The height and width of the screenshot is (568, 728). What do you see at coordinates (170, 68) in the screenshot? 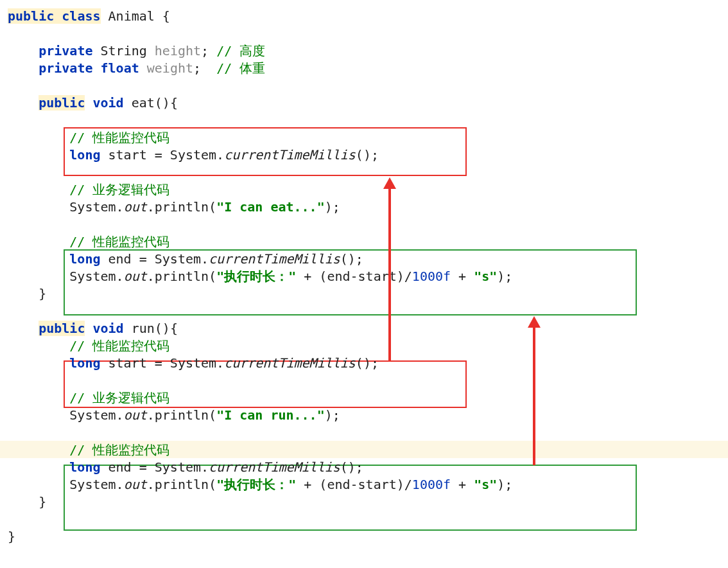
I see `field-weight: weight` at bounding box center [170, 68].